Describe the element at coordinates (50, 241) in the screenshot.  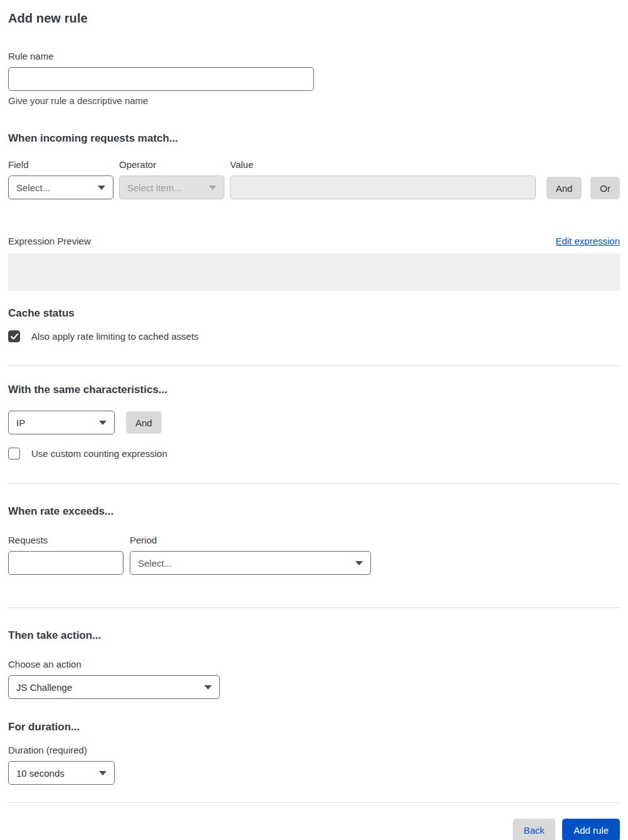
I see `expression-preview-label: Expression Preview` at that location.